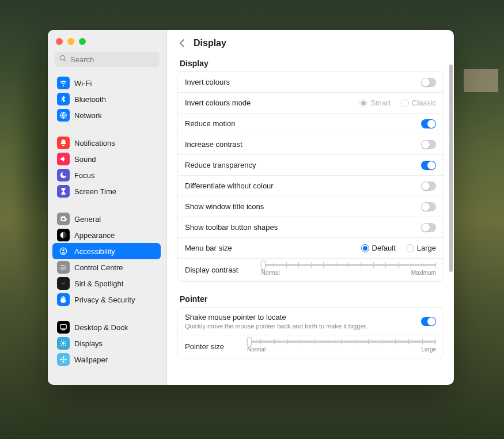 The height and width of the screenshot is (439, 504). What do you see at coordinates (429, 165) in the screenshot?
I see `toggle-reduce-transparency` at bounding box center [429, 165].